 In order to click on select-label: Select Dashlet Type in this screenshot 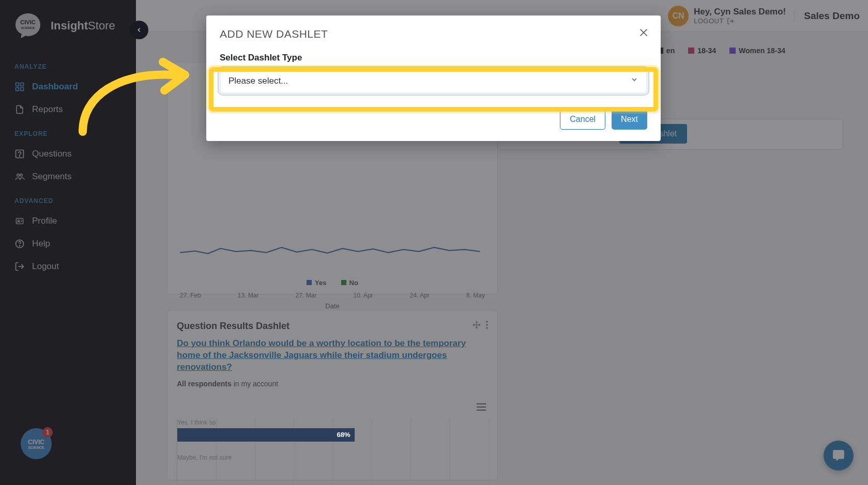, I will do `click(433, 58)`.